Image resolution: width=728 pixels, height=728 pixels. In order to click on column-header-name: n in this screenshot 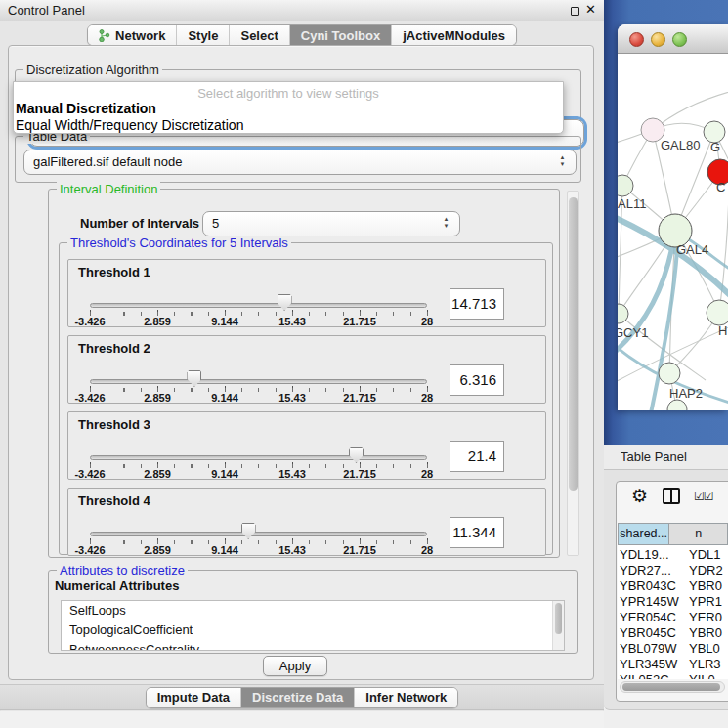, I will do `click(699, 534)`.